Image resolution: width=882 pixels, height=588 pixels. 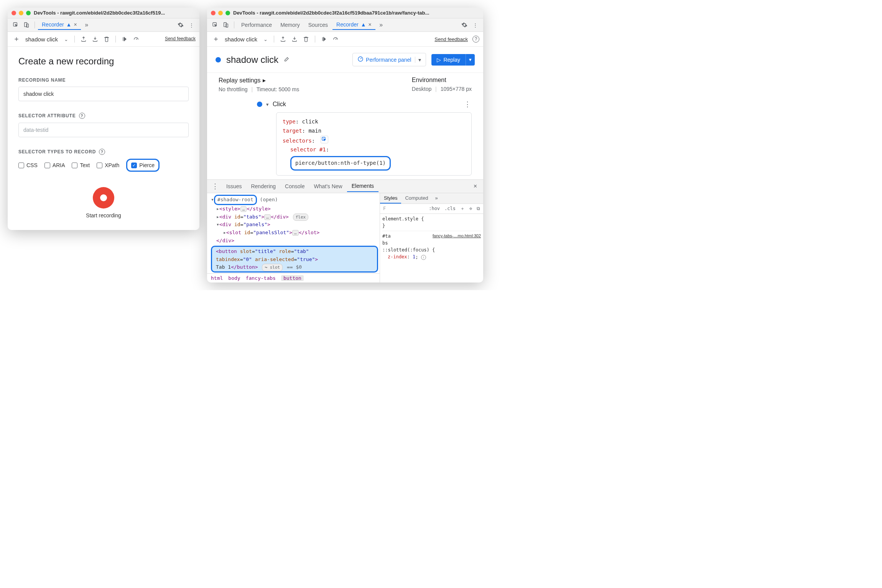 What do you see at coordinates (295, 186) in the screenshot?
I see `drawer-tab-console: Console` at bounding box center [295, 186].